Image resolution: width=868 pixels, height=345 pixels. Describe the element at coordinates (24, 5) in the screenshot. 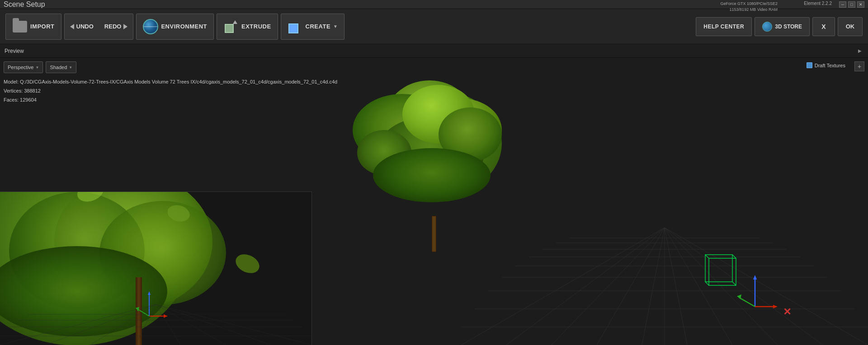

I see `window-title: Scene Setup` at that location.